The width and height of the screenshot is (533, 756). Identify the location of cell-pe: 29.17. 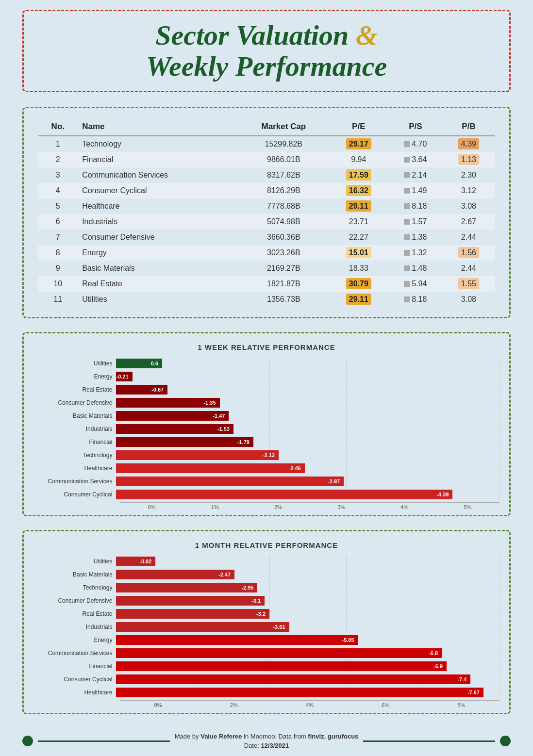
(358, 144).